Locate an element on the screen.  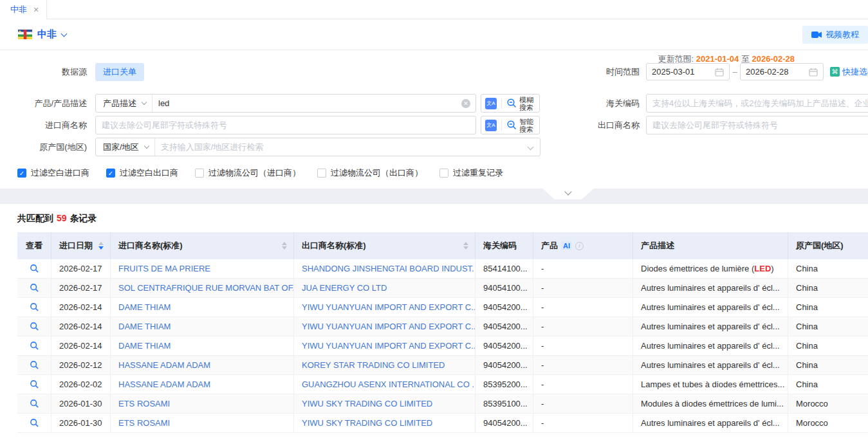
cell-importer-link: SOL CENTRAFRIQUE RUE MORVAN BAT OF... is located at coordinates (202, 288).